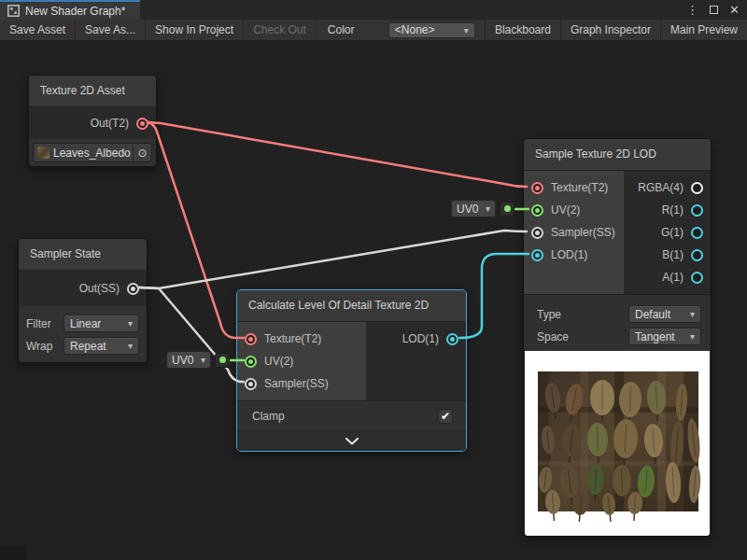 The width and height of the screenshot is (747, 560). What do you see at coordinates (445, 416) in the screenshot?
I see `clamp-checkbox: ✔` at bounding box center [445, 416].